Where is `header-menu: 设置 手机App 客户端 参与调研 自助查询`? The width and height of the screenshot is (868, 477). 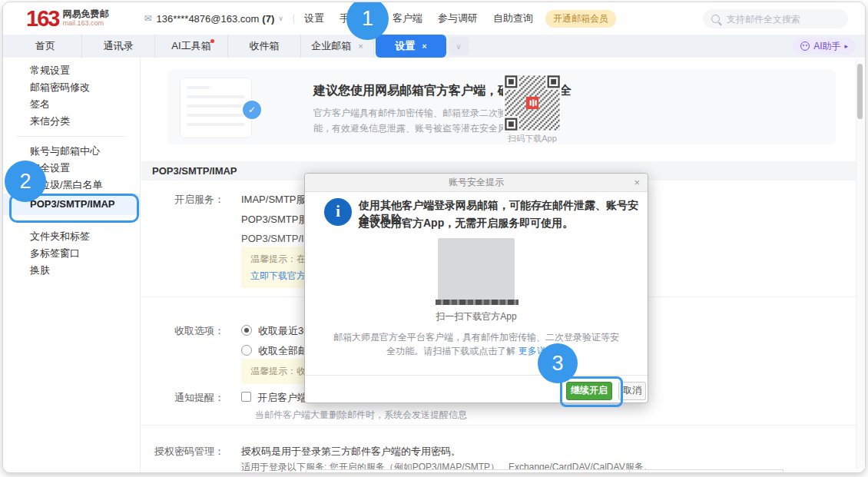 header-menu: 设置 手机App 客户端 参与调研 自助查询 is located at coordinates (419, 18).